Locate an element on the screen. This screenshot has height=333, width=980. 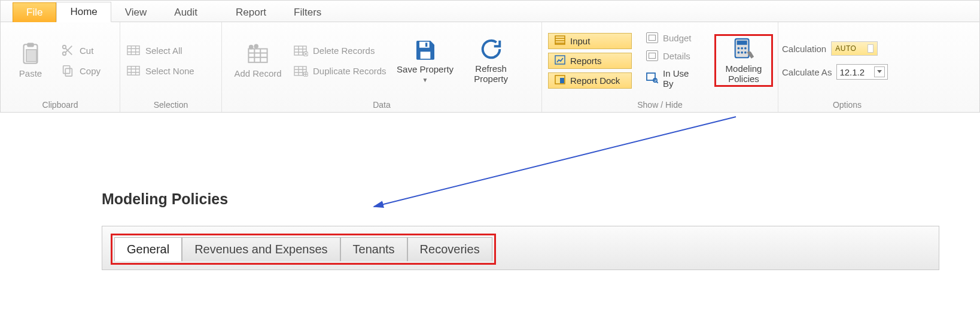
group-selection: Select All Select None Selection is located at coordinates (171, 67).